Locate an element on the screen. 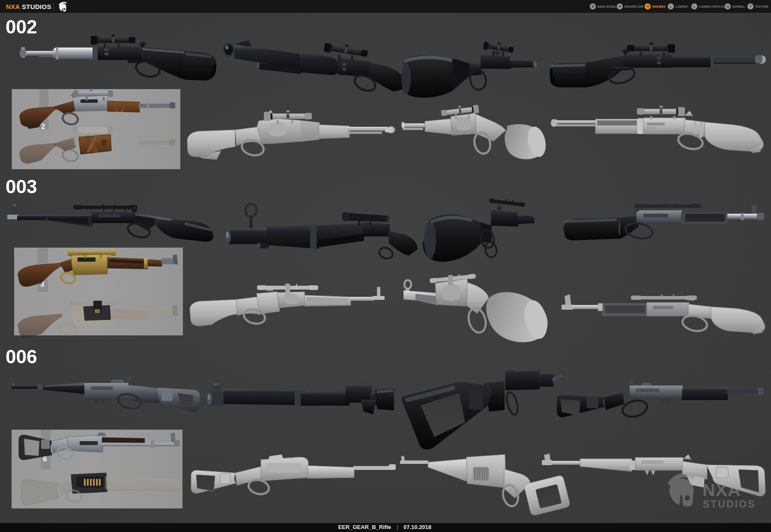  svg-text: TEXTURE is located at coordinates (762, 7).